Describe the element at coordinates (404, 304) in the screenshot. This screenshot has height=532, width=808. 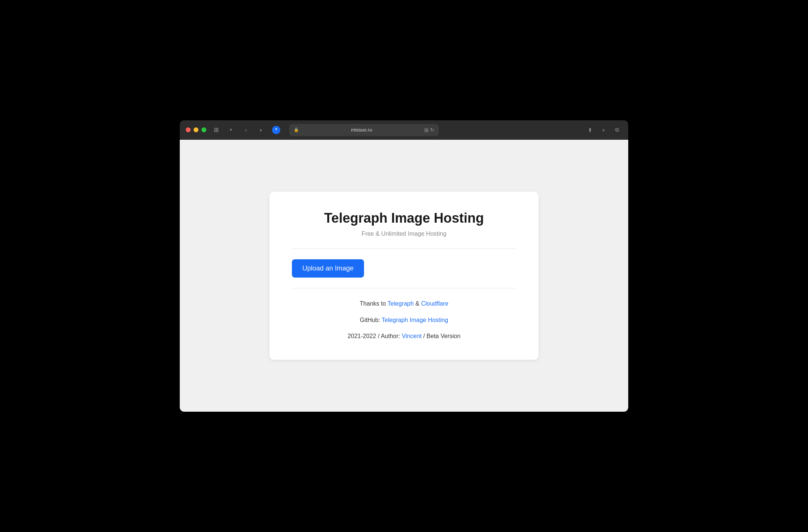
I see `thanks-line: Thanks to Telegraph & Cloudflare` at that location.